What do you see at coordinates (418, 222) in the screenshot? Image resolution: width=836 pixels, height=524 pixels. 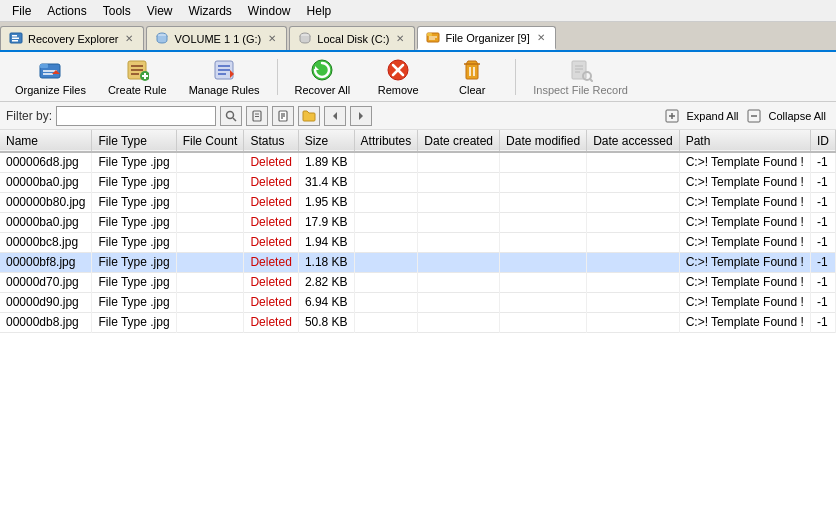 I see `table-row: 00000ba0.jpgFile Type .jpgDeleted17.9 KB…` at bounding box center [418, 222].